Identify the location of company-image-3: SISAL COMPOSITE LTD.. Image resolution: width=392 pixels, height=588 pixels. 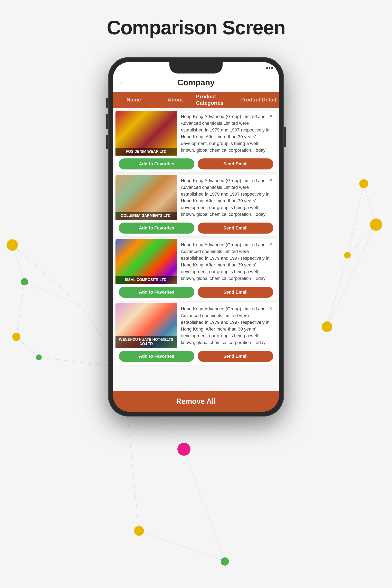
(146, 261).